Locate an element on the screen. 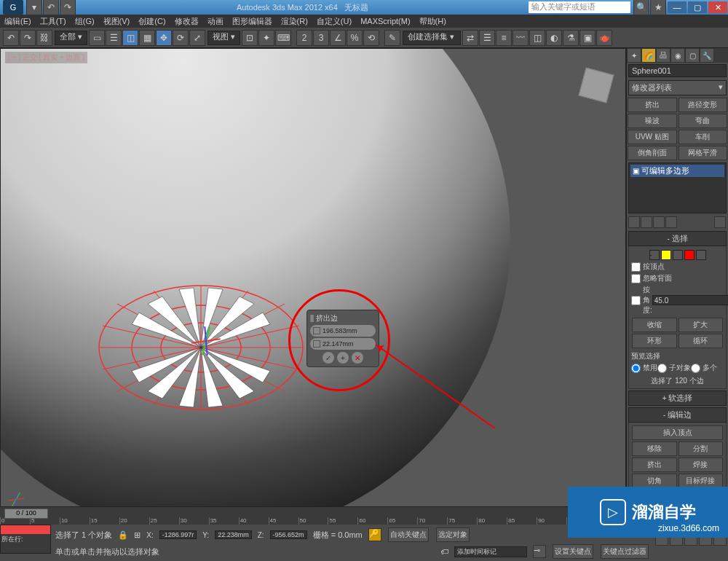  menu-tools: 工具(T) is located at coordinates (53, 22).